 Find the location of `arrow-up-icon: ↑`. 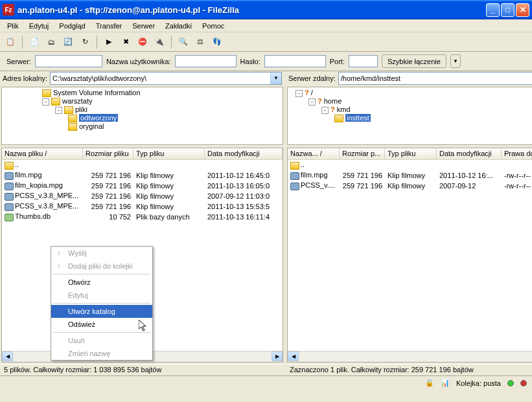

arrow-up-icon: ↑ is located at coordinates (59, 253).